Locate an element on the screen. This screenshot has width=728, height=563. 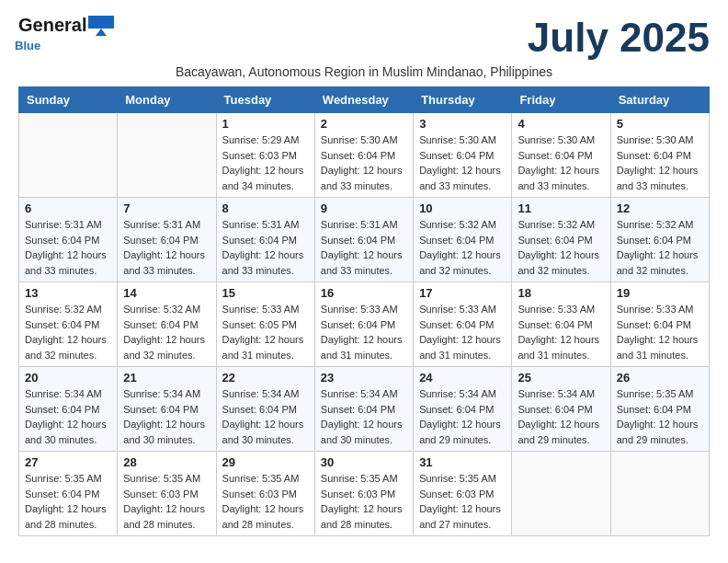
day-cell: 3Sunrise: 5:30 AM Sunset: 6:04 PM Daylig… is located at coordinates (463, 155).